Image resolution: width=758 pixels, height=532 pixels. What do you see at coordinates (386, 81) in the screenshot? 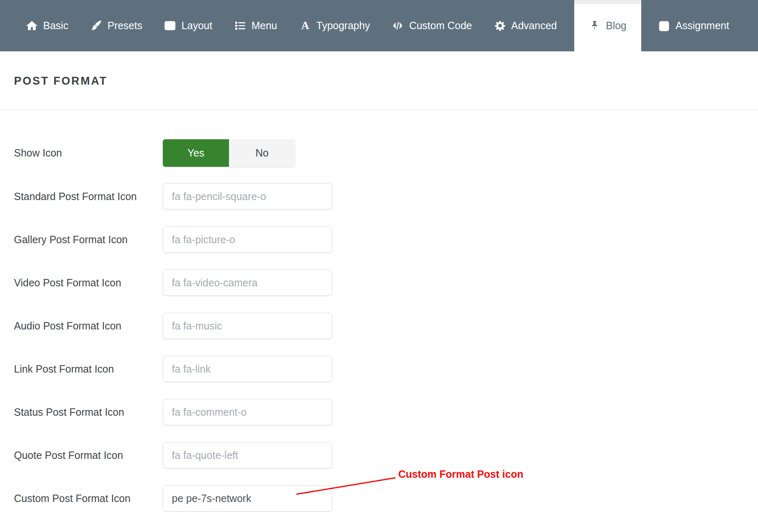
I see `page-title: POST FORMAT` at bounding box center [386, 81].